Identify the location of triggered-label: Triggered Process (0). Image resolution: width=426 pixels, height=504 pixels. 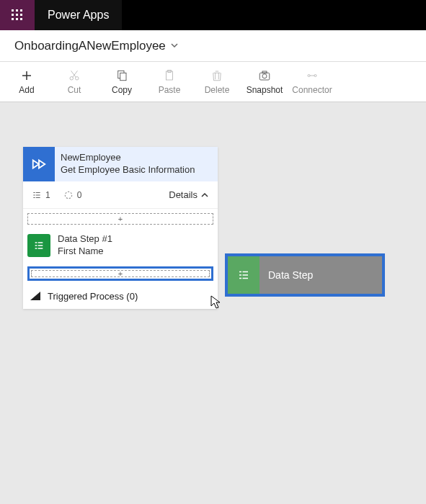
(92, 297).